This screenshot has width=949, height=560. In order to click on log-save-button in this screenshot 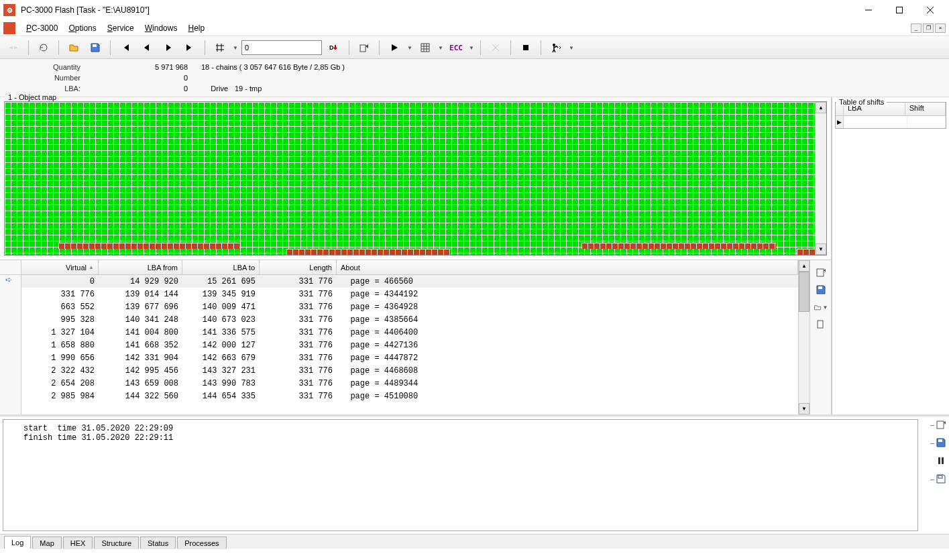, I will do `click(941, 444)`.